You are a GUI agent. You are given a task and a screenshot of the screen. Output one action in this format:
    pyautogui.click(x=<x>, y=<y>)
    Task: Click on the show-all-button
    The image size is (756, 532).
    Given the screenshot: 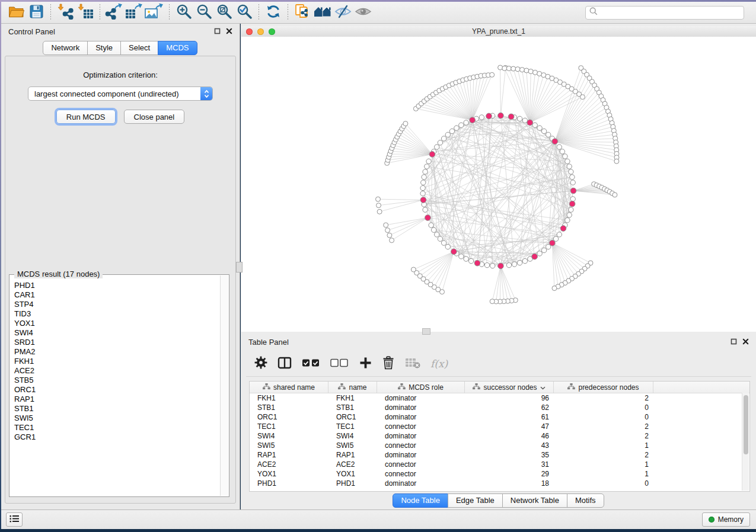 What is the action you would take?
    pyautogui.click(x=363, y=12)
    